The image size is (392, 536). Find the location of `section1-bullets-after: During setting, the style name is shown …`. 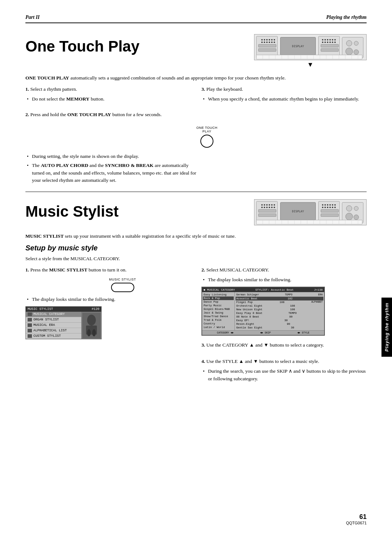

section1-bullets-after: During setting, the style name is shown … is located at coordinates (113, 169).